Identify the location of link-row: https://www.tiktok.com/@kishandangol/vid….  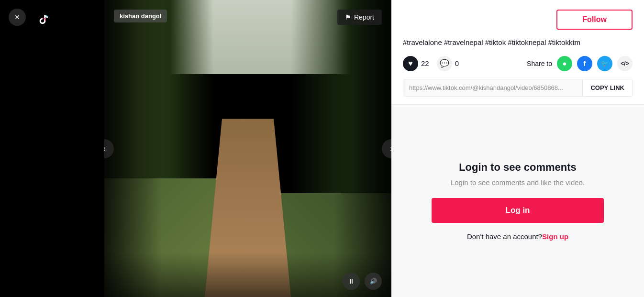
(518, 88).